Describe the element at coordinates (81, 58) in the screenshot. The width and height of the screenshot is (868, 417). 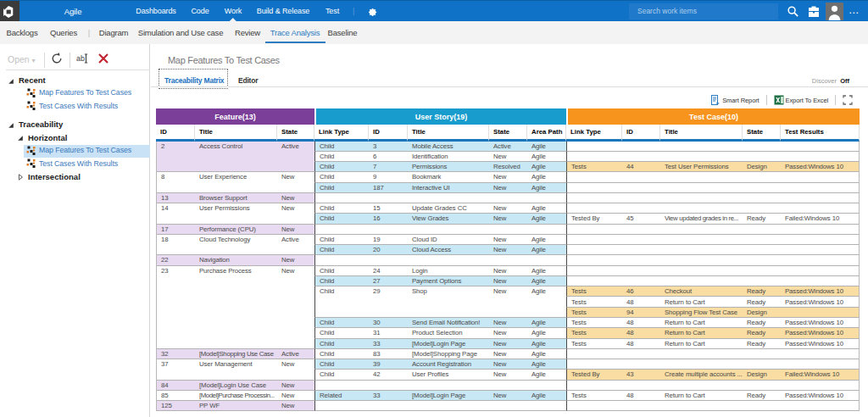
I see `svg-text: ab` at that location.